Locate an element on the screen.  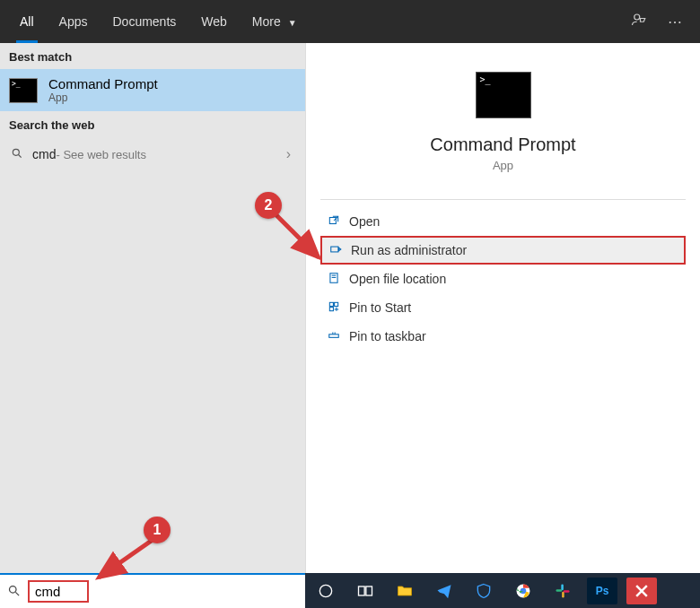
action-open-loc-label: Open file location is located at coordinates (398, 279).